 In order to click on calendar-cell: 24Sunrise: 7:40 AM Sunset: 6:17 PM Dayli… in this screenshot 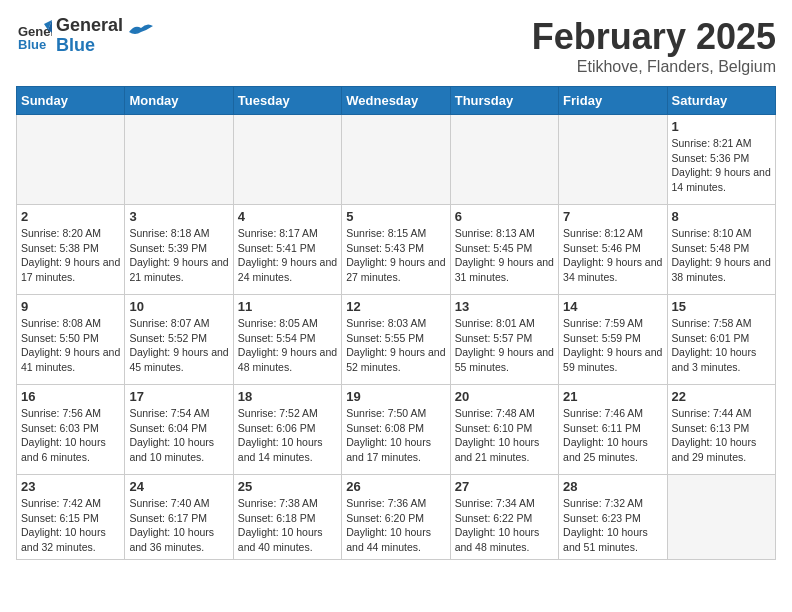, I will do `click(179, 518)`.